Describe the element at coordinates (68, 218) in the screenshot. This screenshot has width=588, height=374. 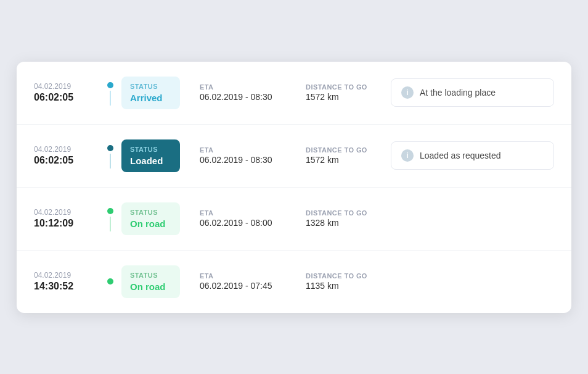
I see `date-time-col: 04.02.2019 10:12:09` at that location.